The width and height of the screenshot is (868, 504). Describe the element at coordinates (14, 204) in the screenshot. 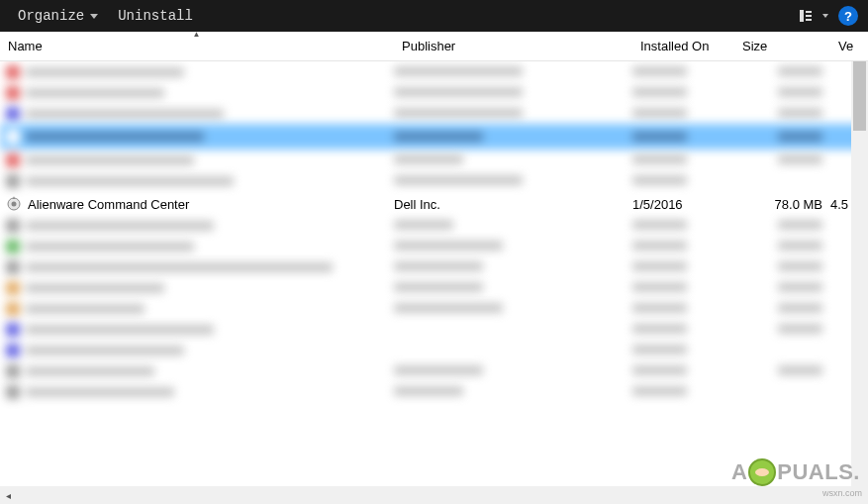

I see `app-icon` at that location.